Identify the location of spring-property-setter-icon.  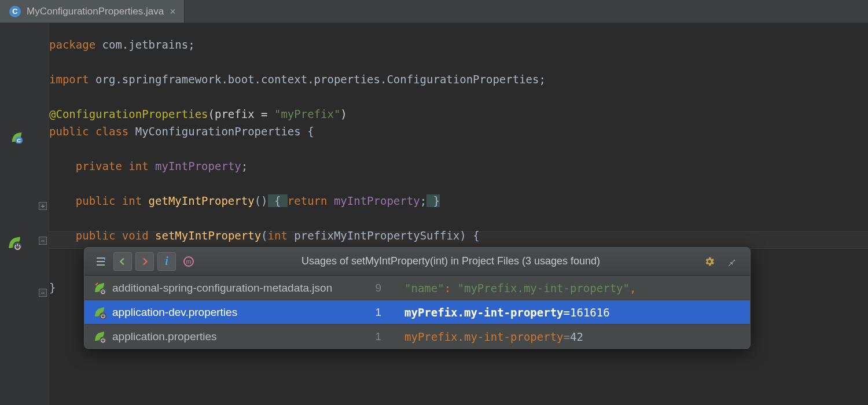
(13, 241).